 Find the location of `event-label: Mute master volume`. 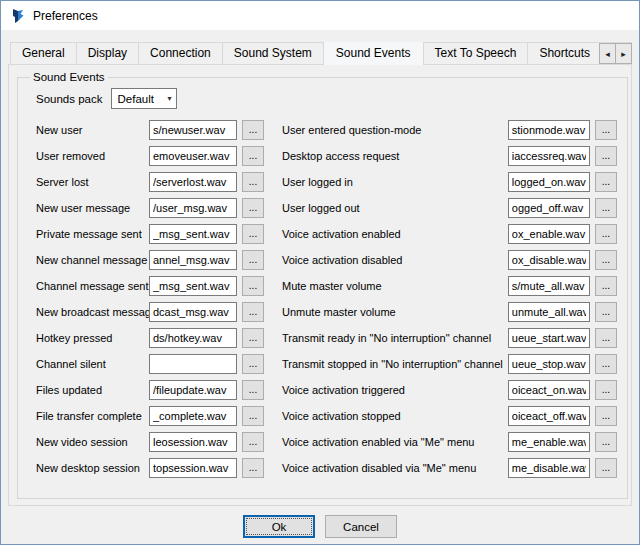

event-label: Mute master volume is located at coordinates (392, 286).